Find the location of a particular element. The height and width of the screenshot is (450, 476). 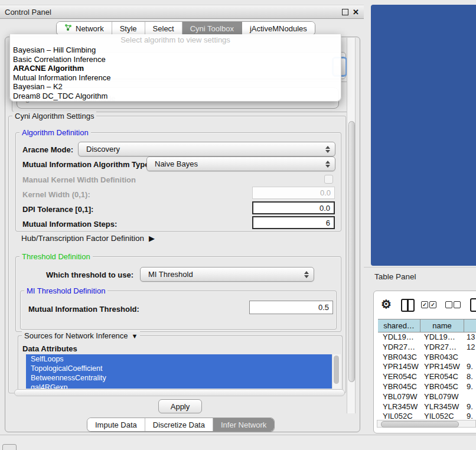

attribute-item-gal4rgexp: gal4RGexp is located at coordinates (179, 386).